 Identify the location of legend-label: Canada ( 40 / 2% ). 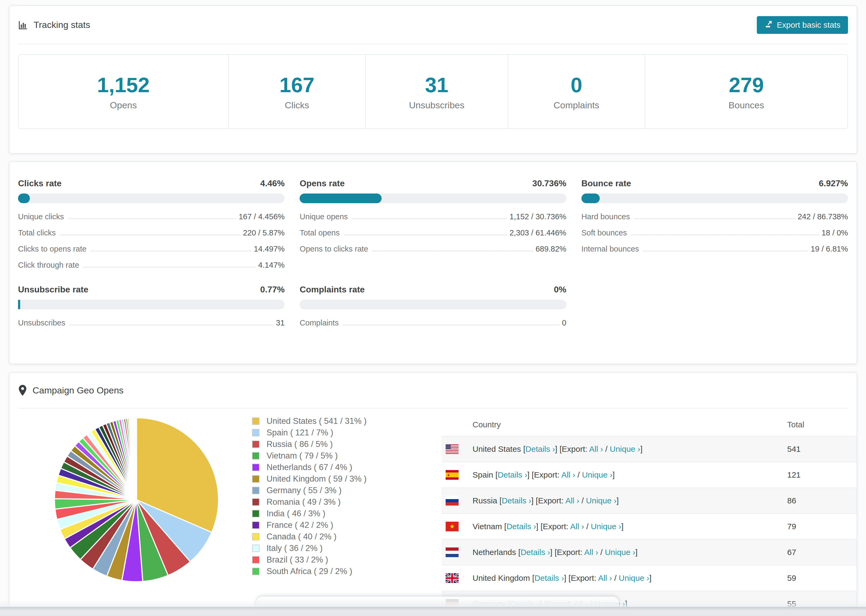
(301, 537).